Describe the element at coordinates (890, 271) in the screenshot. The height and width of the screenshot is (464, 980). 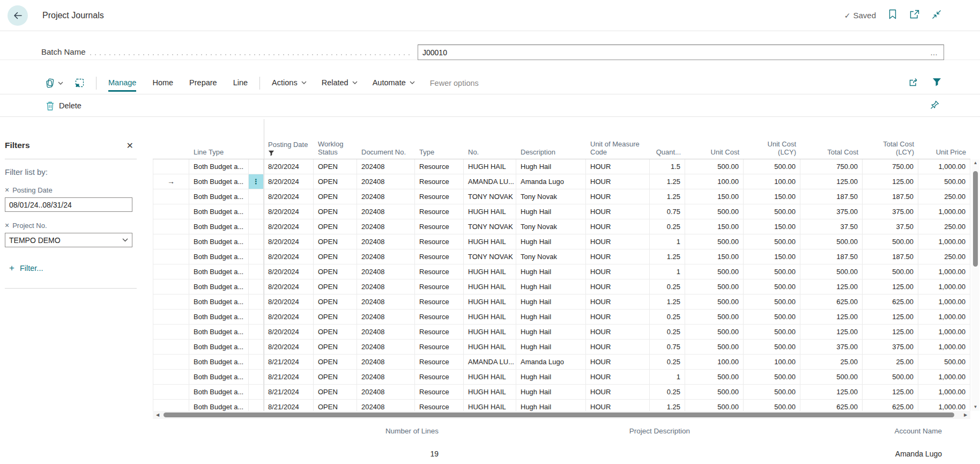
I see `cell-total-cost-lcy: 500.00` at that location.